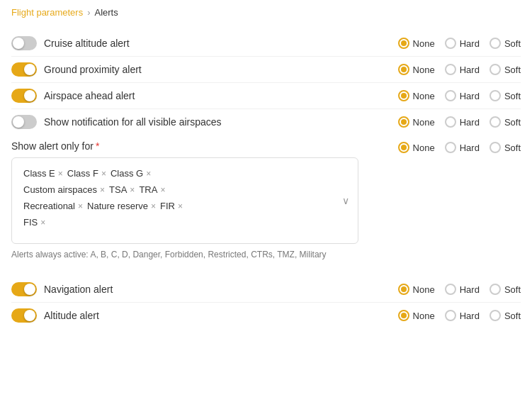 This screenshot has height=402, width=532. Describe the element at coordinates (89, 96) in the screenshot. I see `alert-label-text: Airspace ahead alert` at that location.